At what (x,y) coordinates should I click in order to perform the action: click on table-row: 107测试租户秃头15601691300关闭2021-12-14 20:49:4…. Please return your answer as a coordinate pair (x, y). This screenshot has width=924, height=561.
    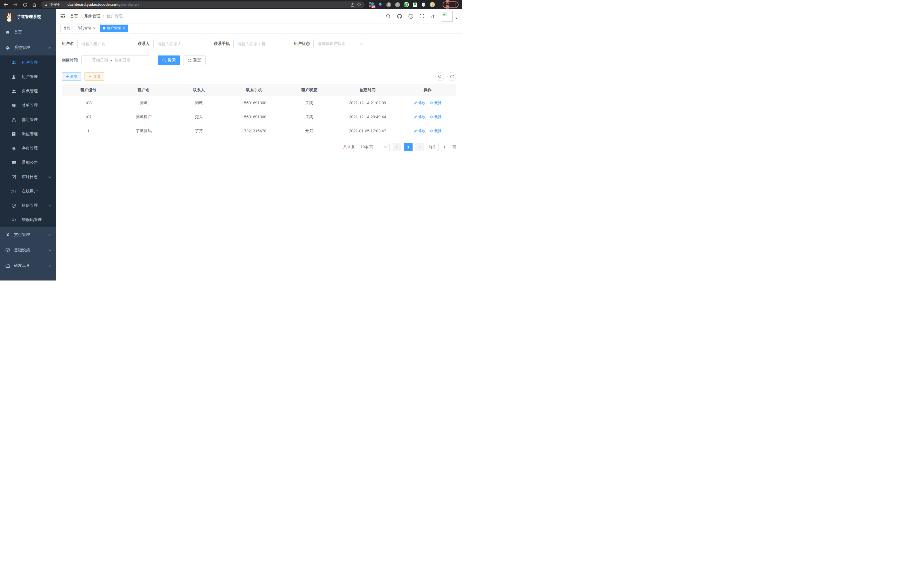
    Looking at the image, I should click on (259, 117).